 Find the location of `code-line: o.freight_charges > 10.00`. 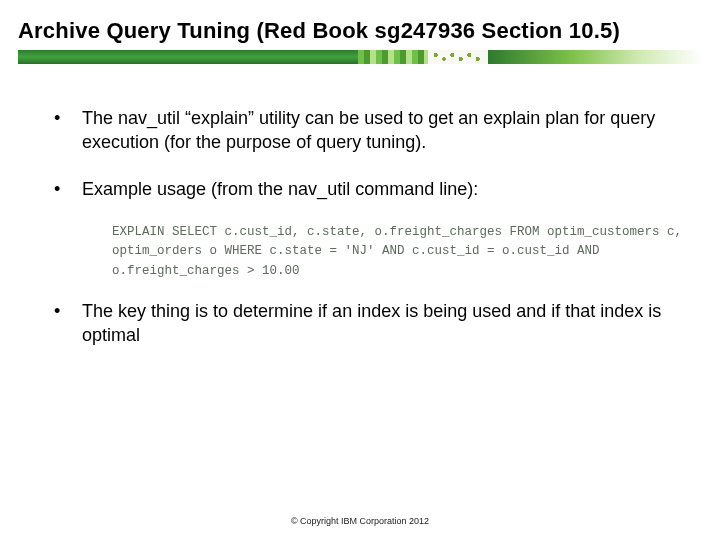

code-line: o.freight_charges > 10.00 is located at coordinates (206, 271).